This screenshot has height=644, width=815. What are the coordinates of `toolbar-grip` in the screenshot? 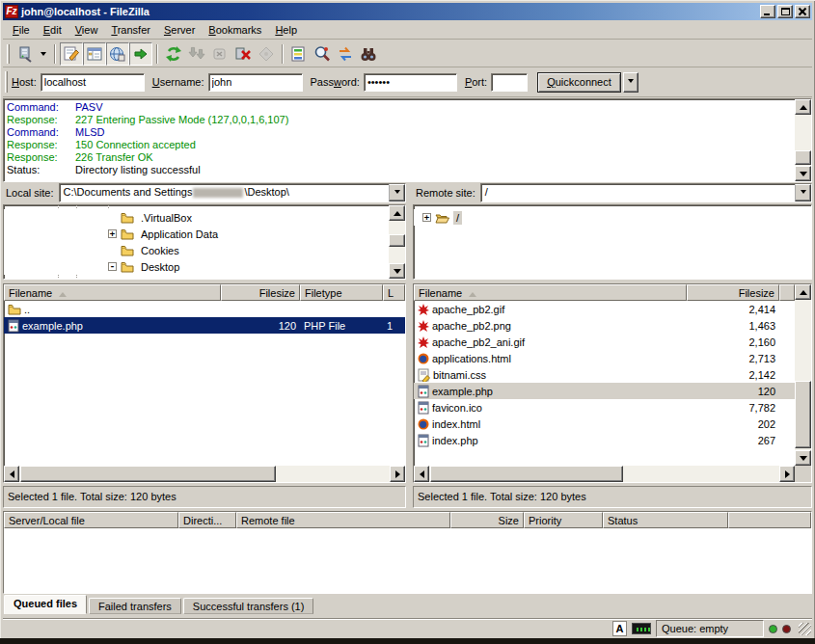 It's located at (8, 54).